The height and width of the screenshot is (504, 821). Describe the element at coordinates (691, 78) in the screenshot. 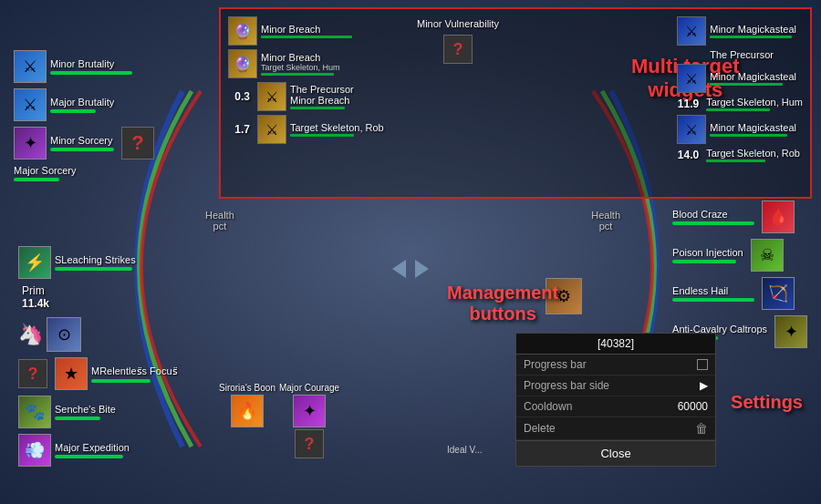

I see `mt-right-icon-3: ⚔` at that location.